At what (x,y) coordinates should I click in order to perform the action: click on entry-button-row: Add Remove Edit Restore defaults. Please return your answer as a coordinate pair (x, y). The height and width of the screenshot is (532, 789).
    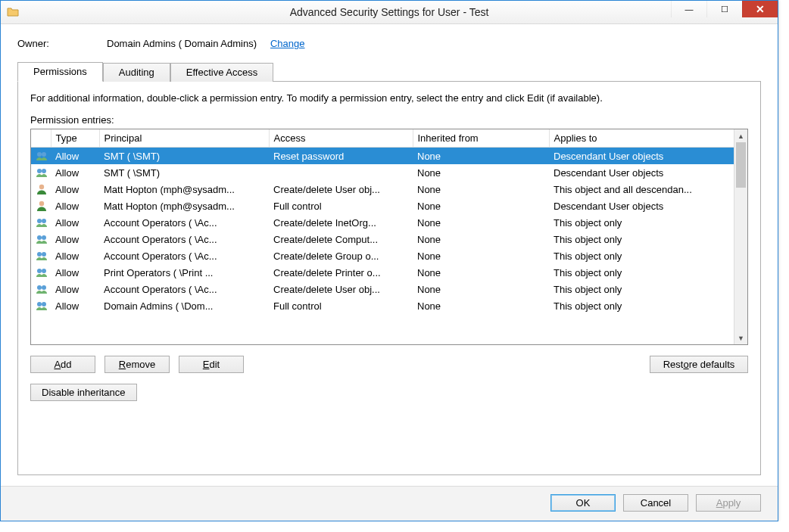
    Looking at the image, I should click on (389, 365).